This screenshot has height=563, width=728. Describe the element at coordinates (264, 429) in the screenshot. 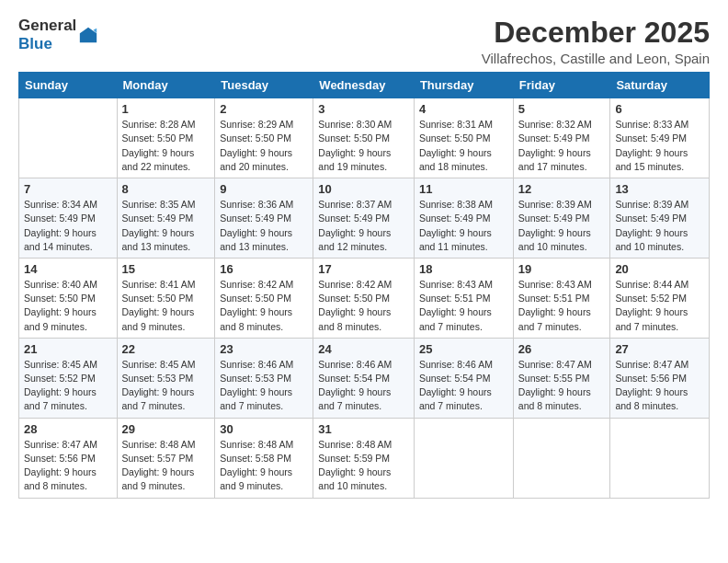

I see `day-number: 30` at that location.